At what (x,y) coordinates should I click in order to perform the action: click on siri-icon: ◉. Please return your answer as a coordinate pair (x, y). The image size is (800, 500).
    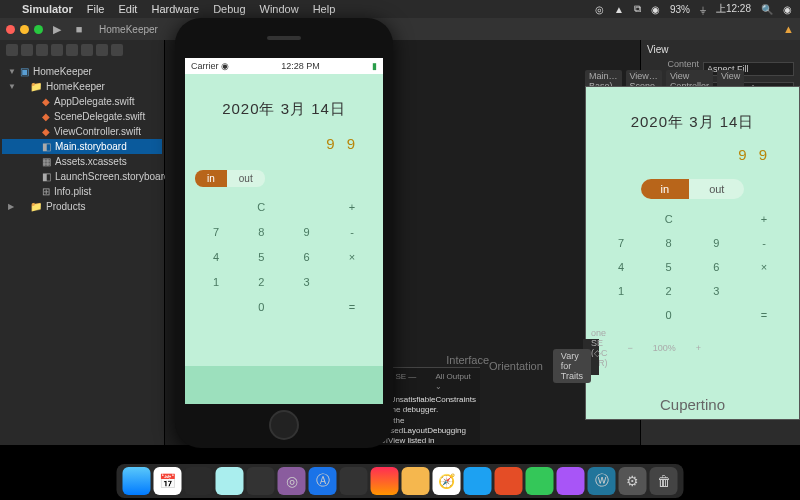
    Looking at the image, I should click on (788, 10).